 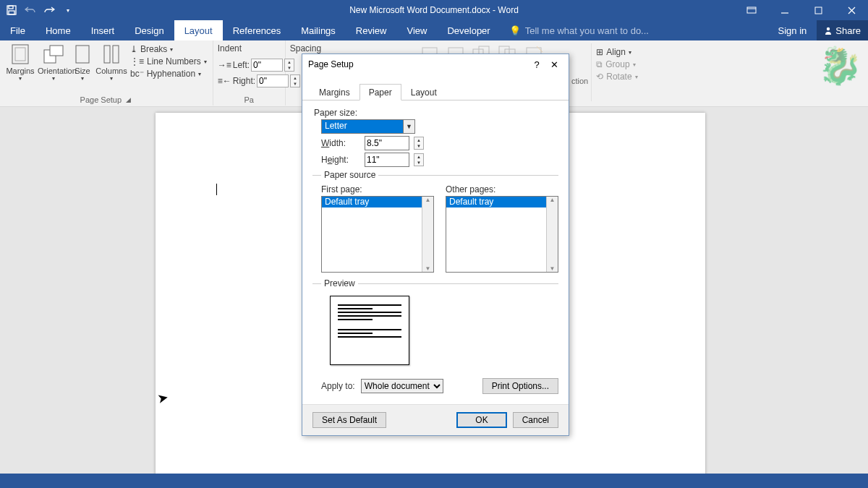 What do you see at coordinates (605, 72) in the screenshot?
I see `group-arrange-partial: ction ⊞Align ▾ ⧉Group ▾ ⟲Rotate ▾` at bounding box center [605, 72].